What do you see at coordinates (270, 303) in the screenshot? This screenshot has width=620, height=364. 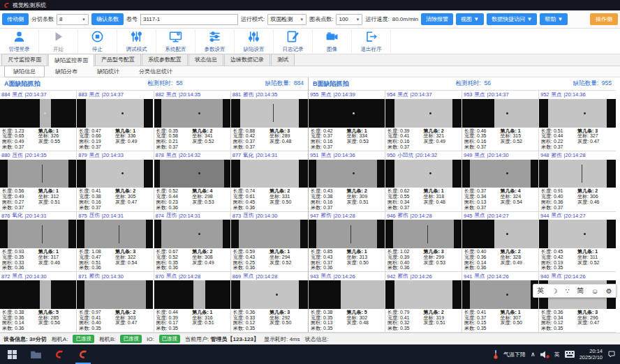 I see `defect-cell: 869黑点|20:14:28长度: 0.36宽度: 0.33面积: 0.12米数…` at bounding box center [270, 303].